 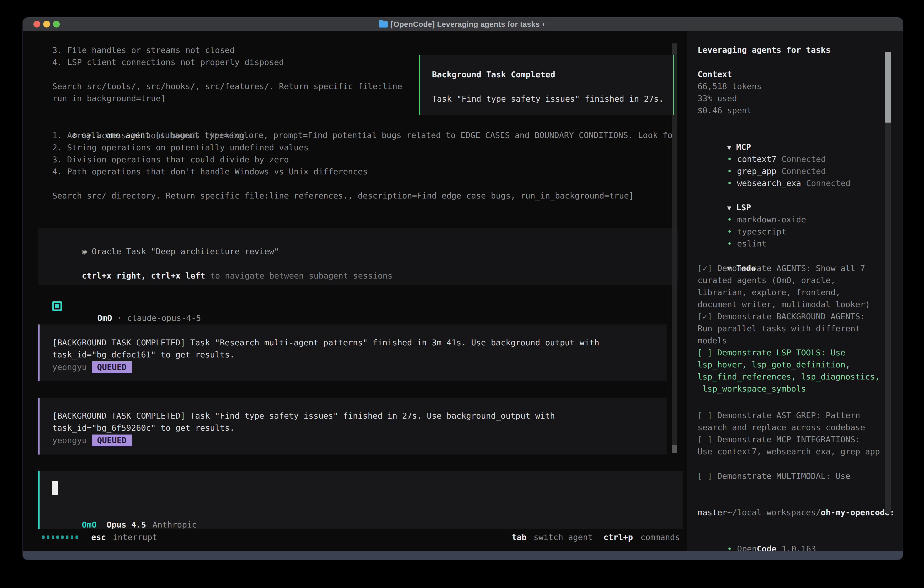 What do you see at coordinates (126, 525) in the screenshot?
I see `input-model-name: Opus 4.5` at bounding box center [126, 525].